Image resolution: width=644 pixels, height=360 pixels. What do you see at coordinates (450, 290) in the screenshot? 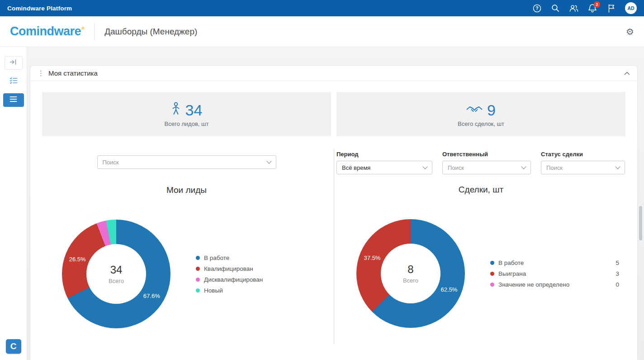
I see `slice-percent-label: 62.5%` at bounding box center [450, 290].